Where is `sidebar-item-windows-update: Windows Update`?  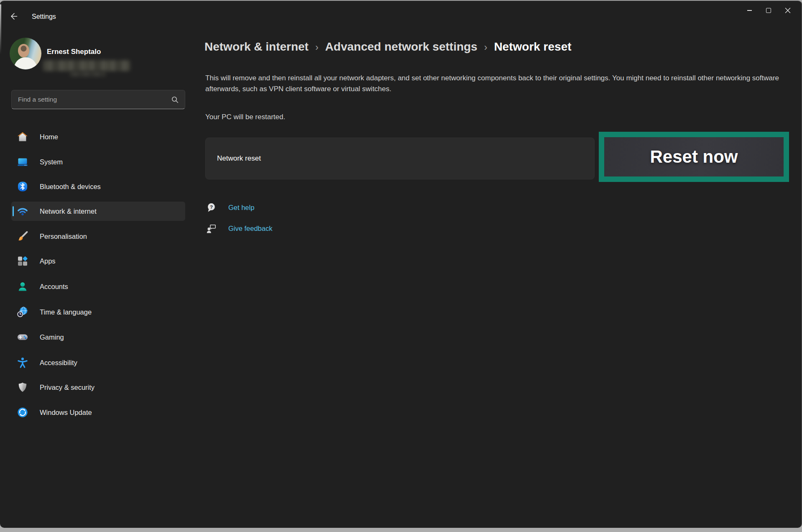
sidebar-item-windows-update: Windows Update is located at coordinates (98, 412).